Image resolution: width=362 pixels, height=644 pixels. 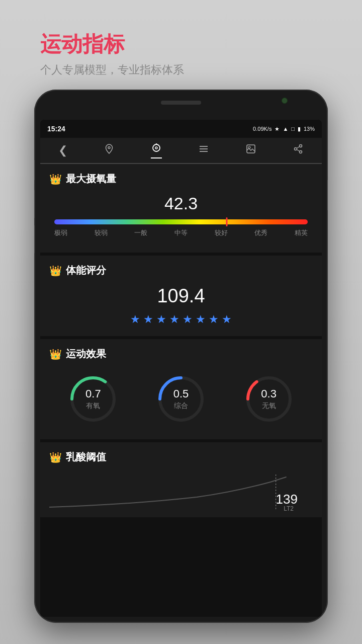 What do you see at coordinates (181, 208) in the screenshot?
I see `vo2max-section: 👑 最大摄氧量 42.3 极弱 较弱 一般 中等 较好 优秀 精英` at bounding box center [181, 208].